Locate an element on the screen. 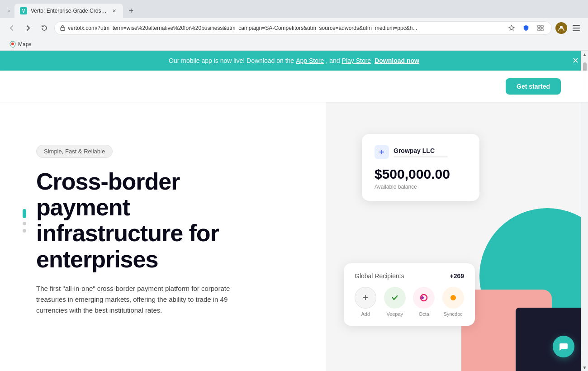 This screenshot has width=588, height=371. balance-amount: $500,000.00 is located at coordinates (421, 174).